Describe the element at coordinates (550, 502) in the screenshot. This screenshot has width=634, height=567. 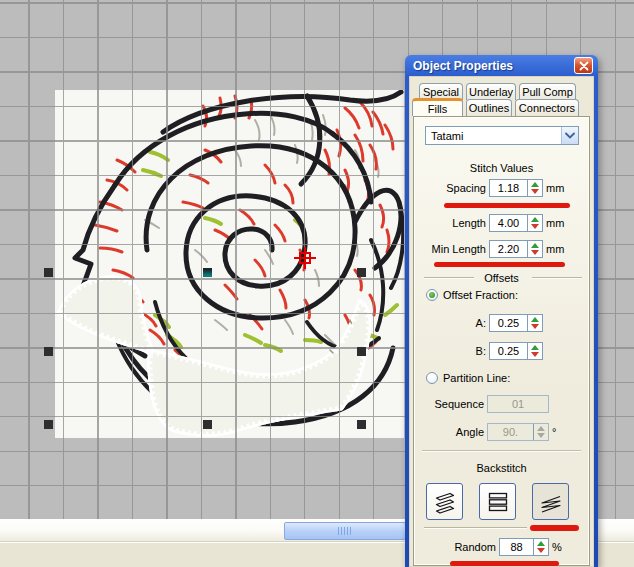
I see `backstitch-option-diagonal-rows` at that location.